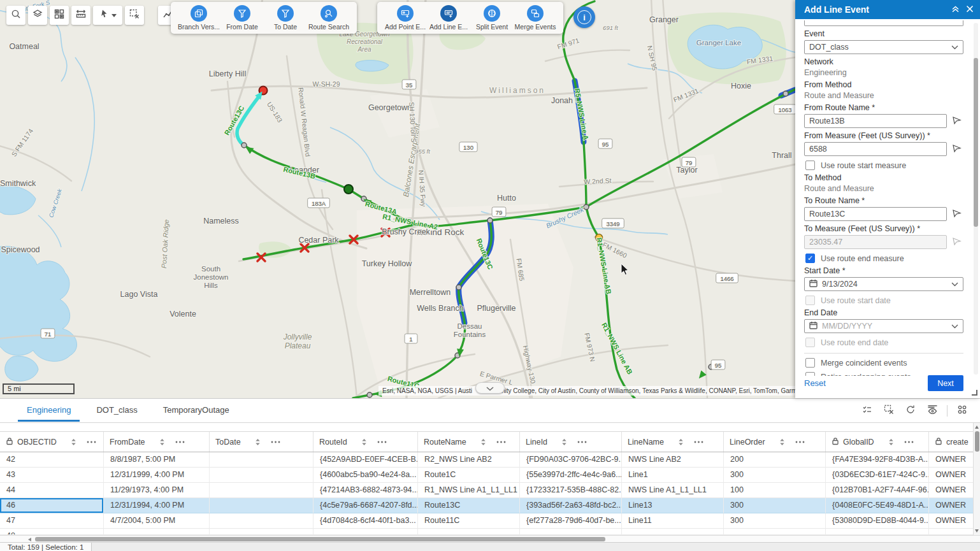 The image size is (980, 551). What do you see at coordinates (81, 15) in the screenshot?
I see `measure-button` at bounding box center [81, 15].